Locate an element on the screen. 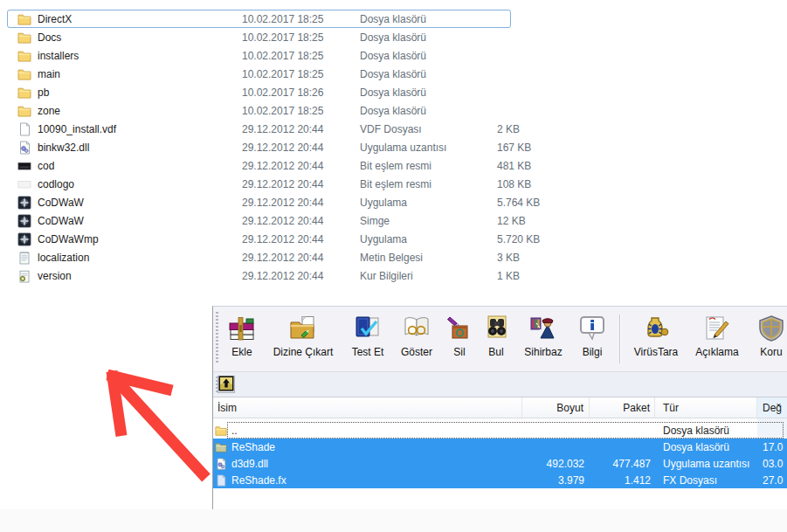 The width and height of the screenshot is (787, 532). folder-up-icon is located at coordinates (226, 384).